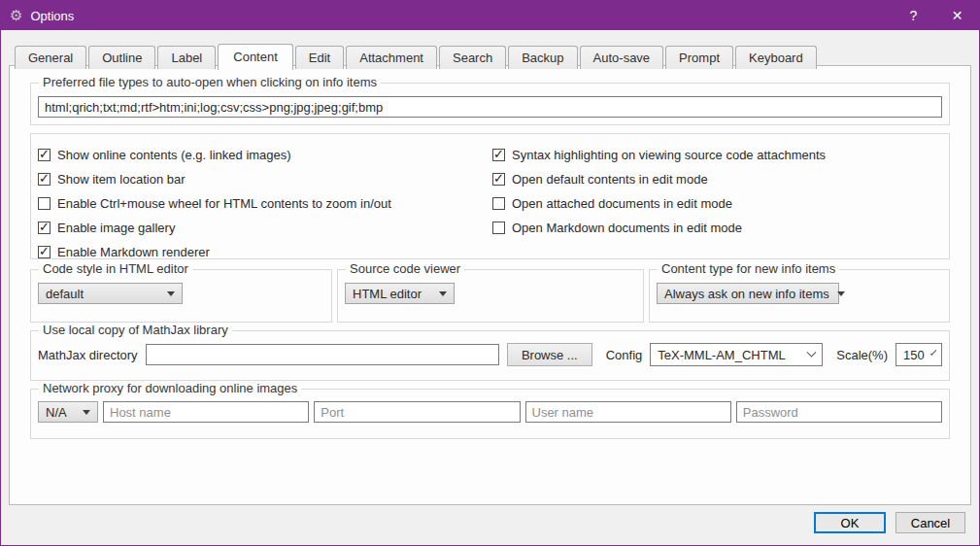 This screenshot has width=980, height=546. I want to click on mathjax-groupbox: Use local copy of MathJax library MathJa…, so click(490, 356).